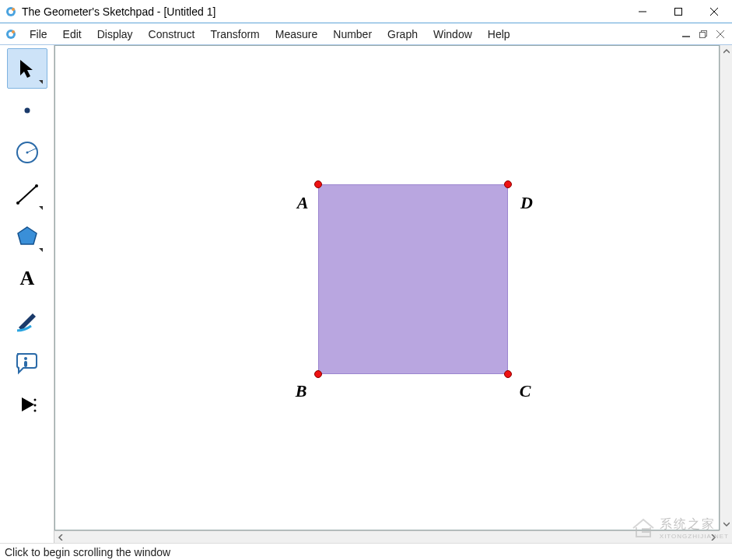  What do you see at coordinates (366, 12) in the screenshot?
I see `titlebar: The Geometer's Sketchpad - [Untitled 1]` at bounding box center [366, 12].